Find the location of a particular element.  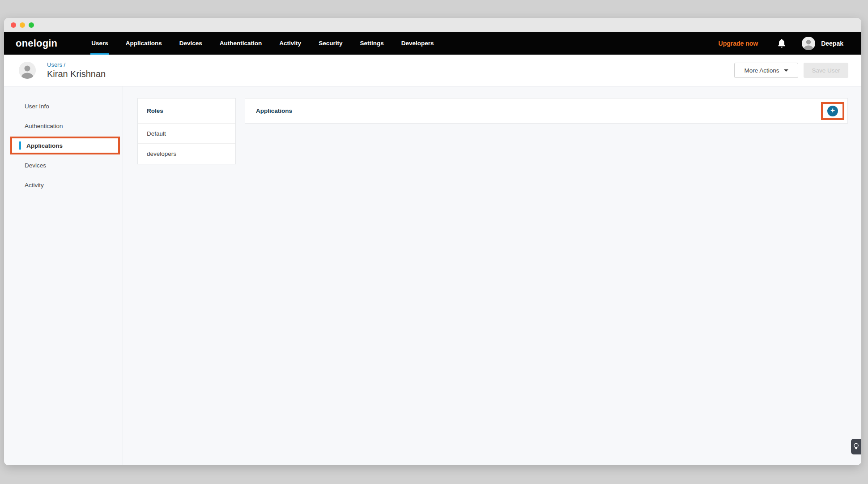

chevron-down-icon is located at coordinates (786, 71).